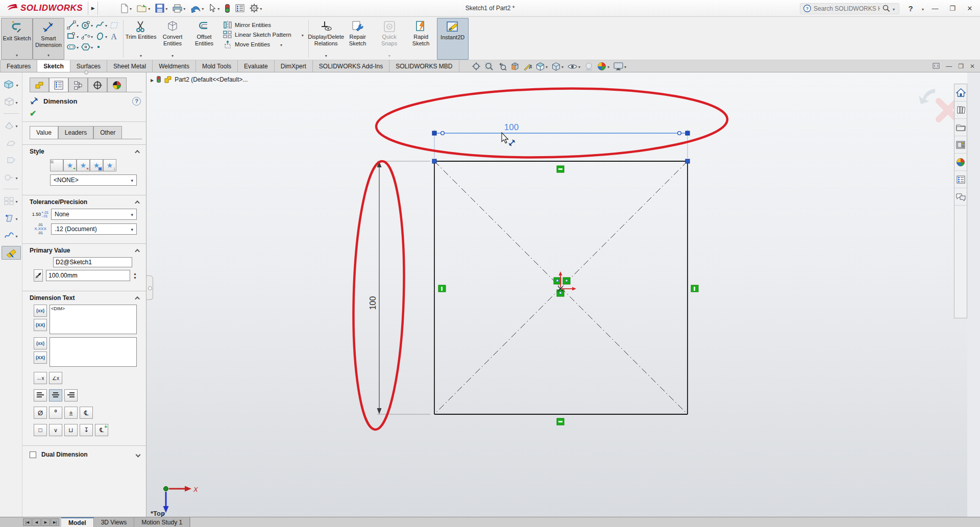 The image size is (980, 527). Describe the element at coordinates (56, 395) in the screenshot. I see `justify-center-button` at that location.